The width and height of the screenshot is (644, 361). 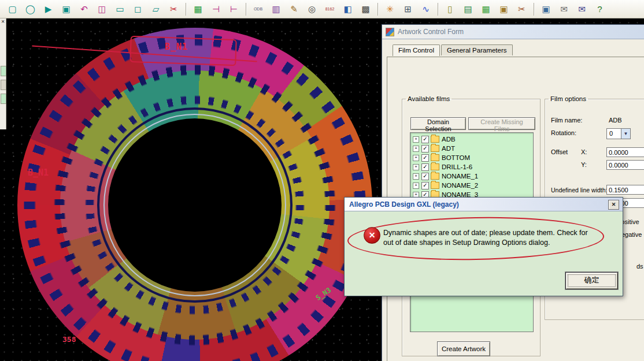 I want to click on help-icon: ?, so click(x=600, y=9).